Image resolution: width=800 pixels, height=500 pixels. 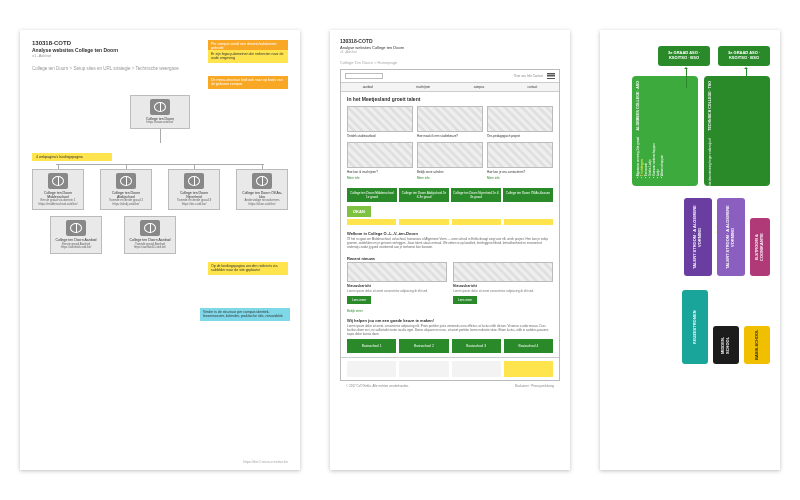 What do you see at coordinates (266, 462) in the screenshot?
I see `page1-footer: https://doc1.team-creative.be` at bounding box center [266, 462].